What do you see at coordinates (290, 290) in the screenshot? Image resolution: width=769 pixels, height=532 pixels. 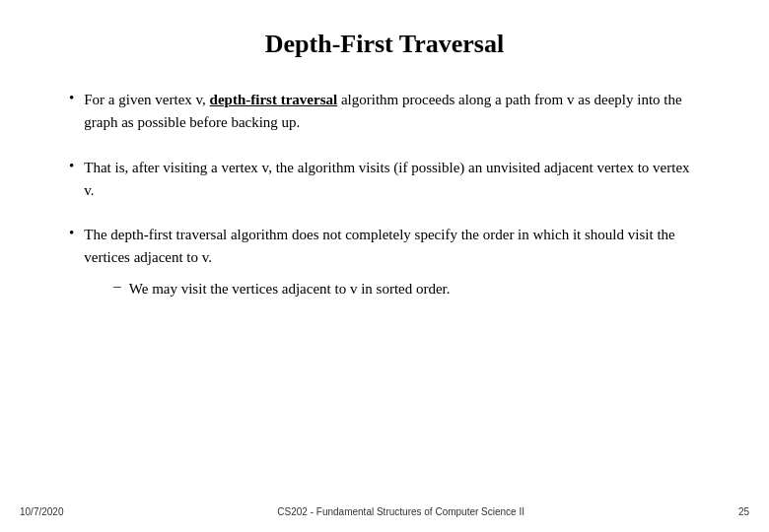 I see `sub-bullet-text: We may visit the vertices adjacent to v …` at bounding box center [290, 290].